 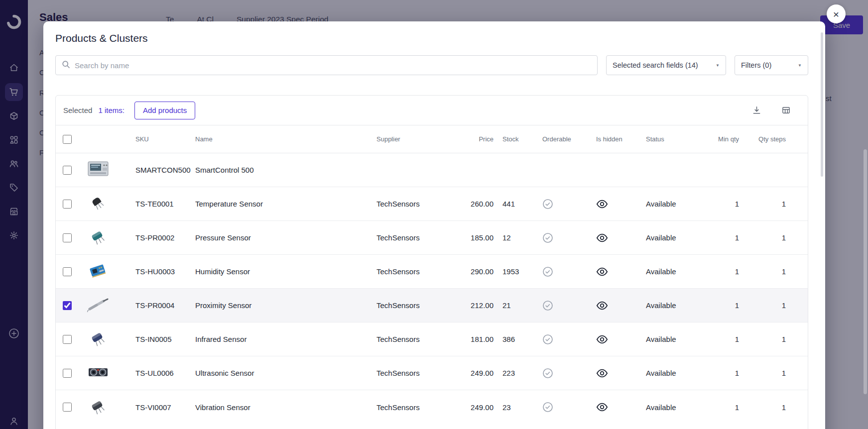 I want to click on add-products-button: Add products, so click(x=165, y=110).